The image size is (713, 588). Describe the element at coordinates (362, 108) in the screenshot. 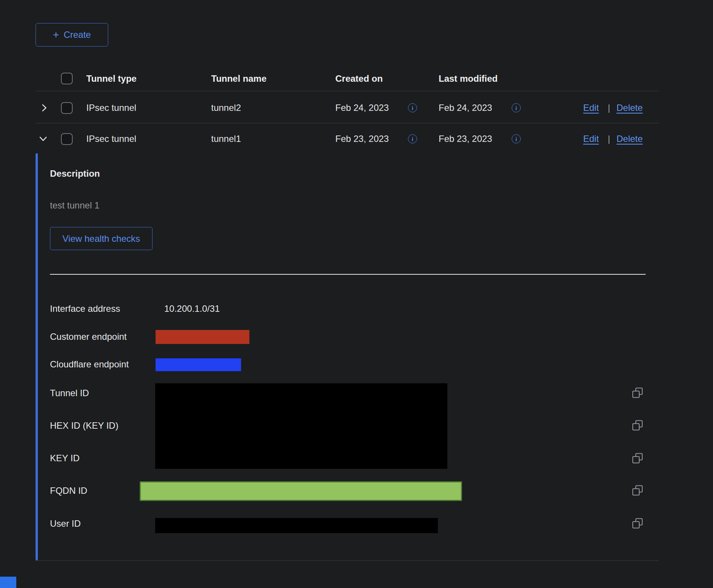

I see `created-on-cell: Feb 24, 2023` at that location.